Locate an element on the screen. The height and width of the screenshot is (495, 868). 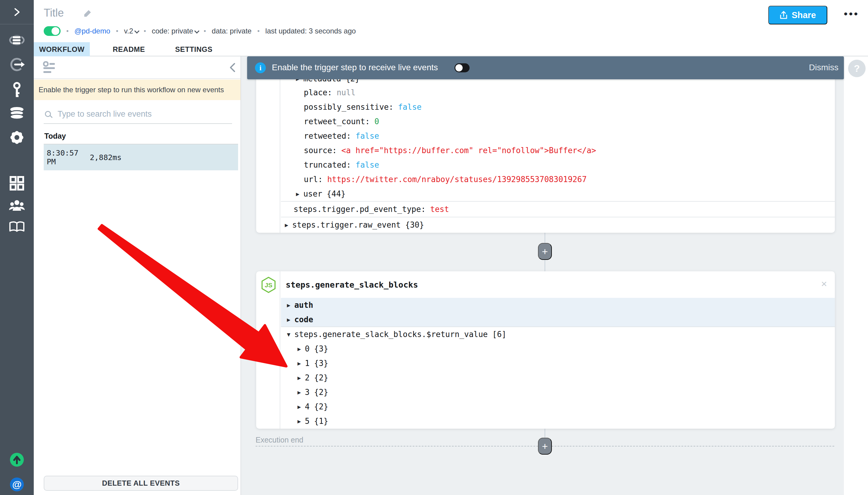
search-icon is located at coordinates (48, 114).